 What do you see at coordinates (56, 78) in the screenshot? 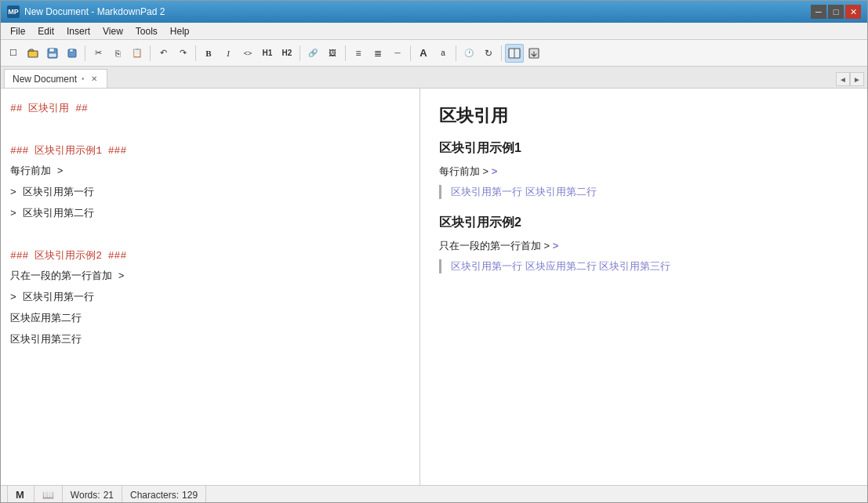
I see `tab-new-document: New Document • ✕` at bounding box center [56, 78].